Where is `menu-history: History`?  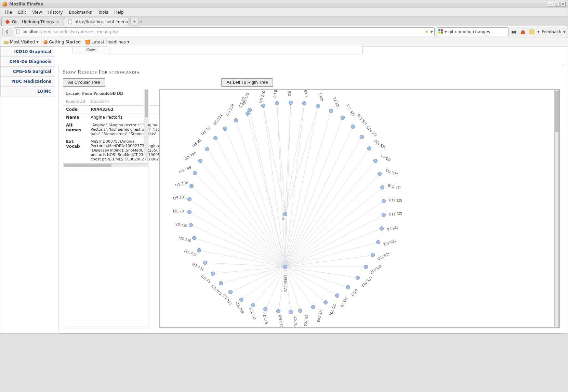 menu-history: History is located at coordinates (55, 12).